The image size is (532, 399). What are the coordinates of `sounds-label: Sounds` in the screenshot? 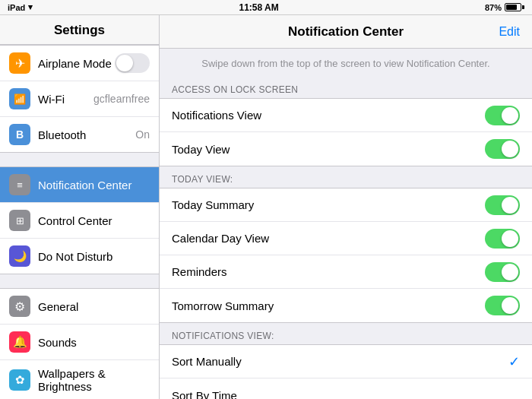 It's located at (94, 342).